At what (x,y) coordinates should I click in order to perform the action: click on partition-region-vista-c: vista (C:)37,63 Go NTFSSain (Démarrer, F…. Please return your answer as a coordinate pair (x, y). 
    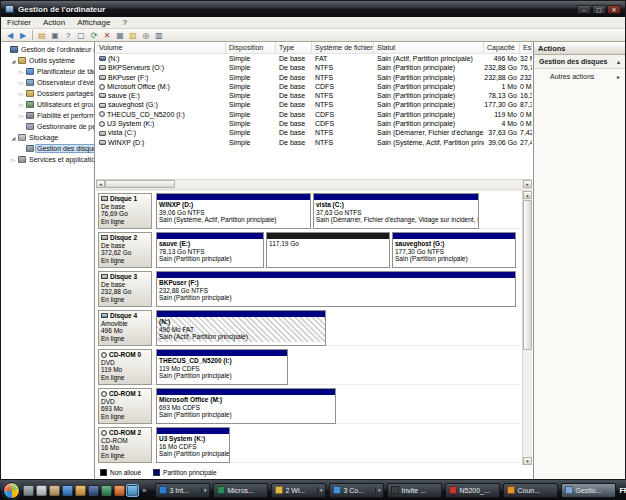
    Looking at the image, I should click on (396, 211).